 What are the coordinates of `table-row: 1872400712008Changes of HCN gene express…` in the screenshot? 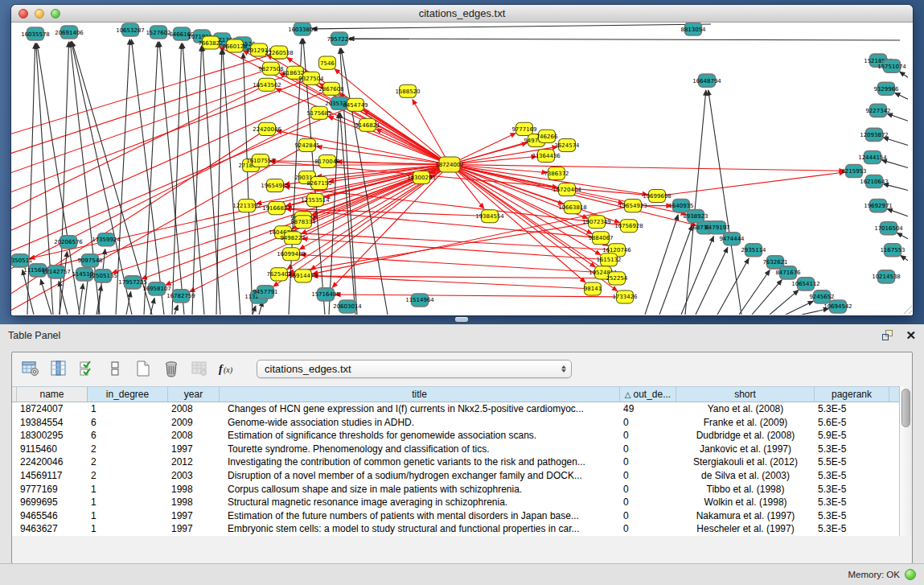 It's located at (455, 409).